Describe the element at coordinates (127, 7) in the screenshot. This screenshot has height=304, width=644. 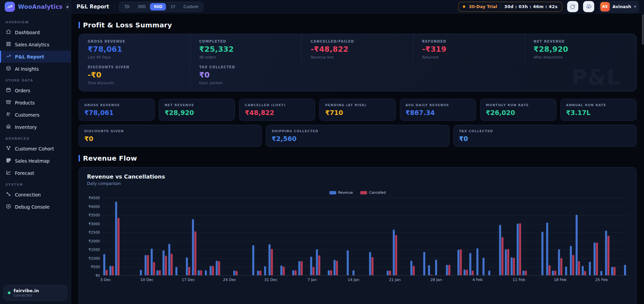
I see `range-pill-7d: 7D` at that location.